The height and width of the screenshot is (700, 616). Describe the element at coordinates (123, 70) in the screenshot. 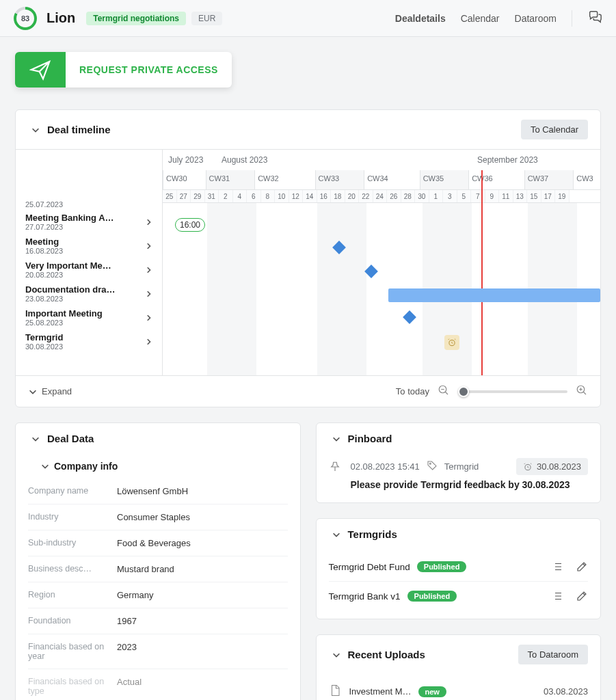

I see `request-access-card: REQUEST PRIVATE ACCESS` at that location.